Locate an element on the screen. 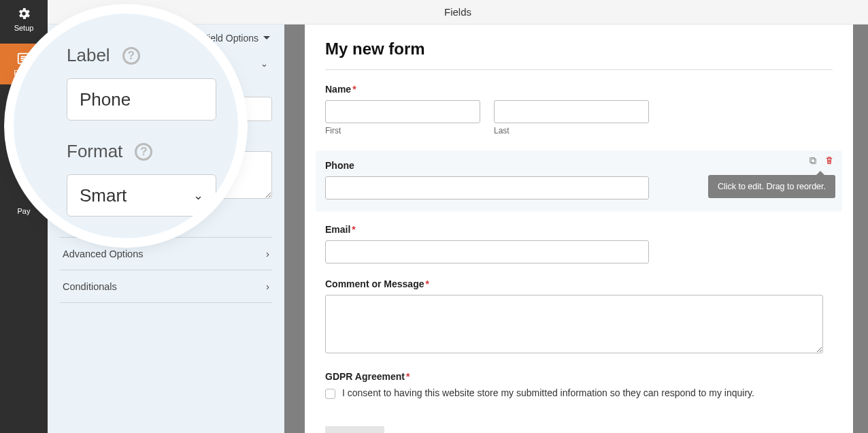 Image resolution: width=868 pixels, height=433 pixels. nav-payments-label: Pay is located at coordinates (24, 211).